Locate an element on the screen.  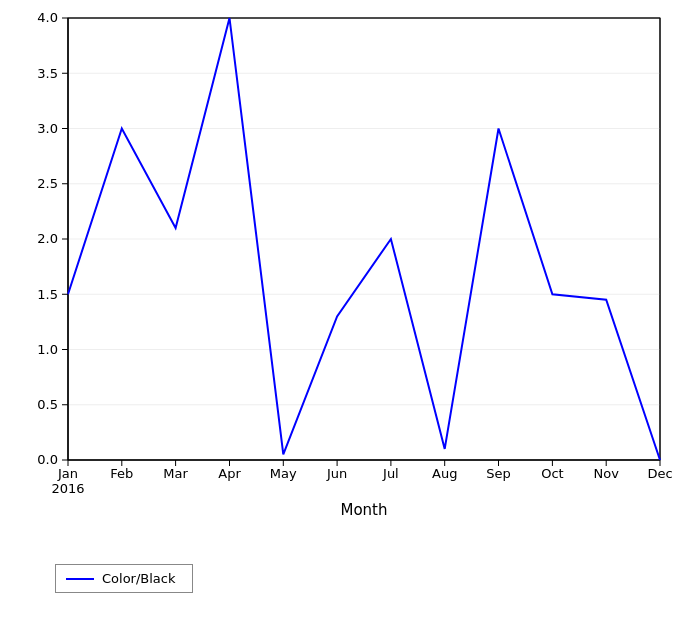
x-label-sep: Sep is located at coordinates (498, 474).